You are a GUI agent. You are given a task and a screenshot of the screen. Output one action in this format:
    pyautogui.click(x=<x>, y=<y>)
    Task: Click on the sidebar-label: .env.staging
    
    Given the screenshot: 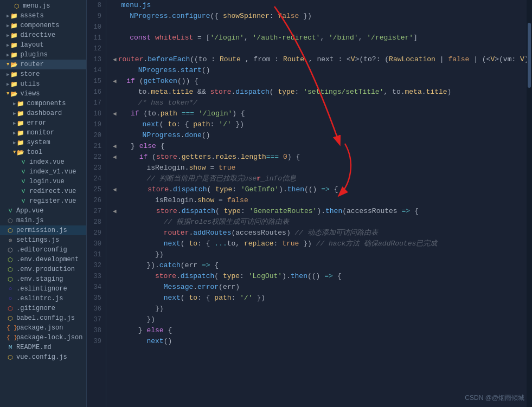 What is the action you would take?
    pyautogui.click(x=40, y=279)
    